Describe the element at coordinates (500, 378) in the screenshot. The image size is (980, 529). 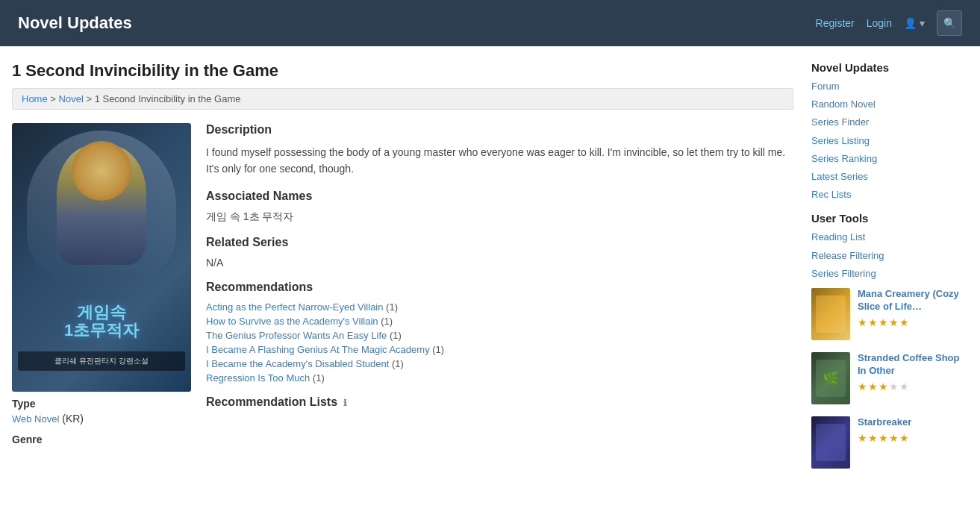
I see `recommendation-link: Regression Is Too Much (1)` at that location.